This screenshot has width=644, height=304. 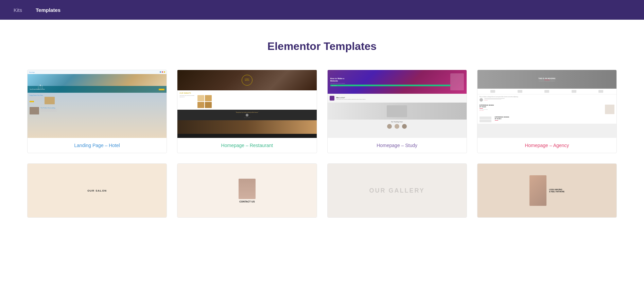 I want to click on thumbnail-restaurant: DONALDPASSION OUR SWEETS Lorem ipsum dol…, so click(x=247, y=104).